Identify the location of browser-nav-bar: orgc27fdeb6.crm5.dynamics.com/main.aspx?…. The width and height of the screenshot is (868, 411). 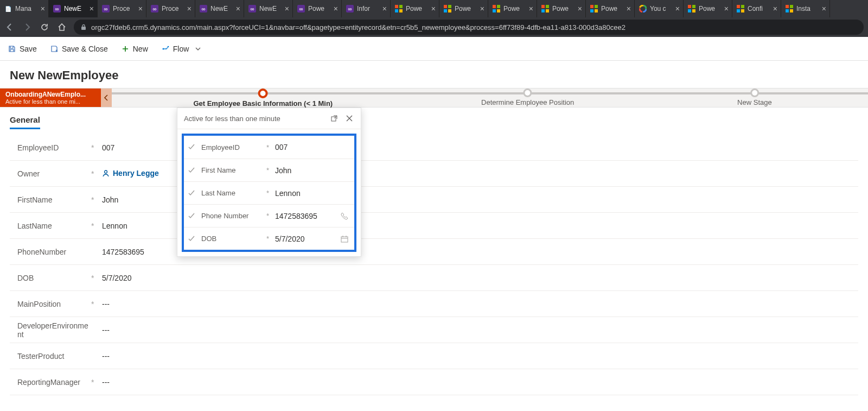
(434, 27).